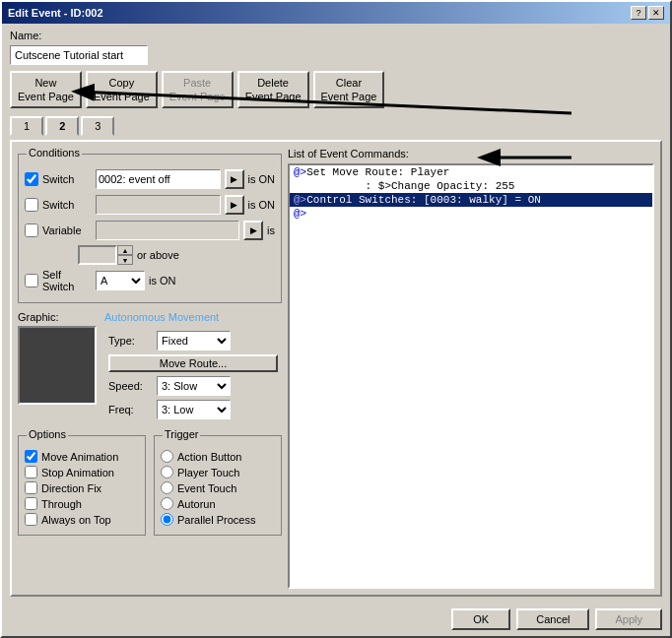 The width and height of the screenshot is (672, 638). I want to click on switch1-row: Switch ▶ is ON, so click(150, 179).